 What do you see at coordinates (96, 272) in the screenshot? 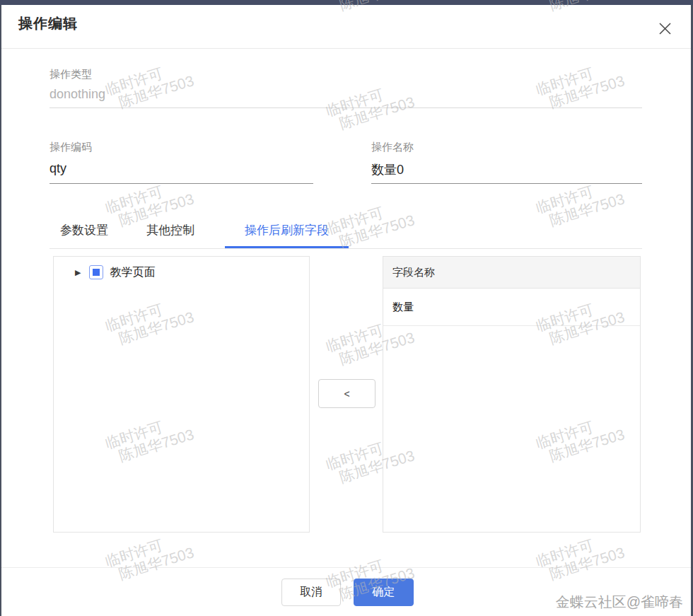
I see `tree-node-checkbox` at bounding box center [96, 272].